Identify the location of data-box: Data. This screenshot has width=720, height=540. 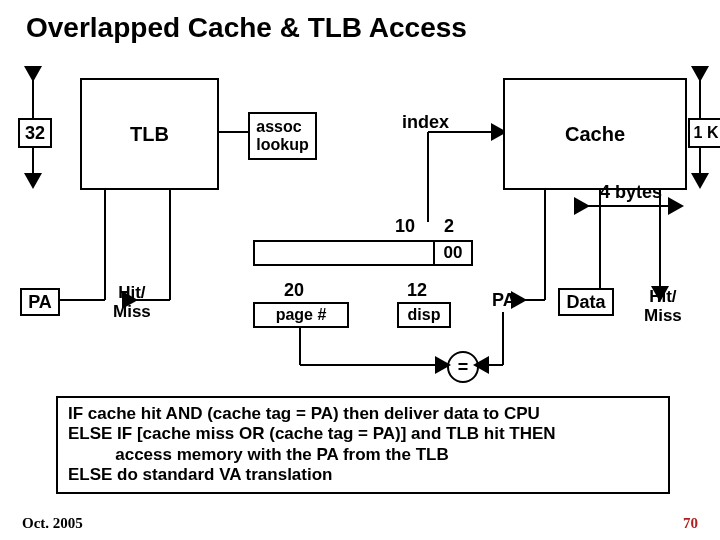
(586, 302).